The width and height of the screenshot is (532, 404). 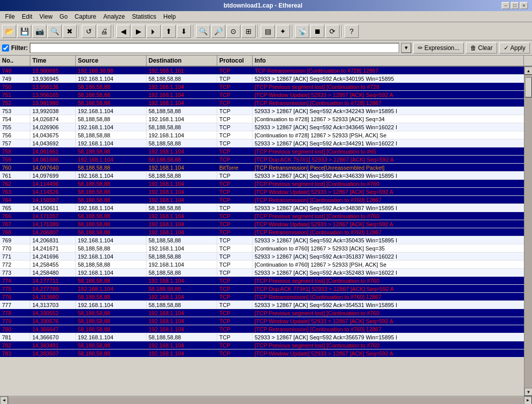 I want to click on cell-time: 14,330552, so click(x=53, y=313).